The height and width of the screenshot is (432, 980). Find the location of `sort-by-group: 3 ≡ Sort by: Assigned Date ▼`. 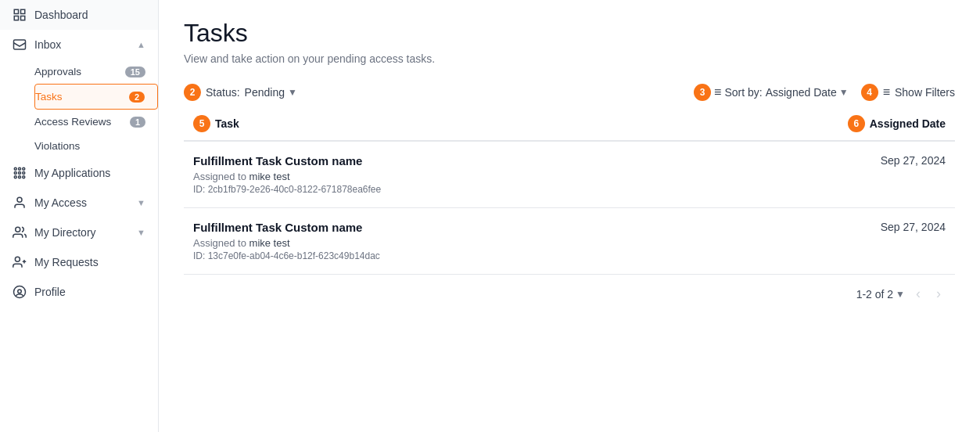

sort-by-group: 3 ≡ Sort by: Assigned Date ▼ is located at coordinates (771, 92).